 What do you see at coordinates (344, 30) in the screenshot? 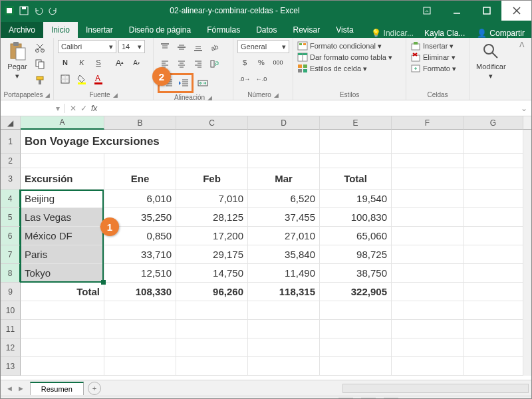
I see `tab-view: Vista` at bounding box center [344, 30].